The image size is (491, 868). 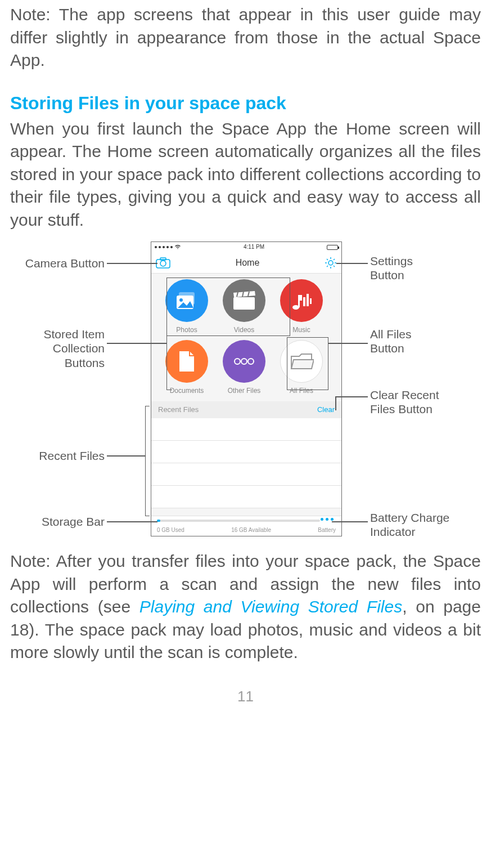 What do you see at coordinates (409, 525) in the screenshot?
I see `callout-battery-indicator: Battery ChargeIndicator` at bounding box center [409, 525].